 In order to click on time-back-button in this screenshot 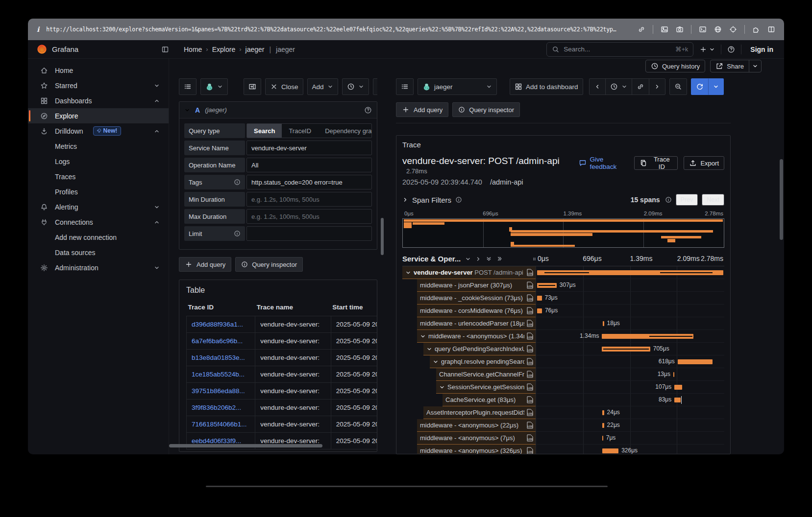, I will do `click(597, 87)`.